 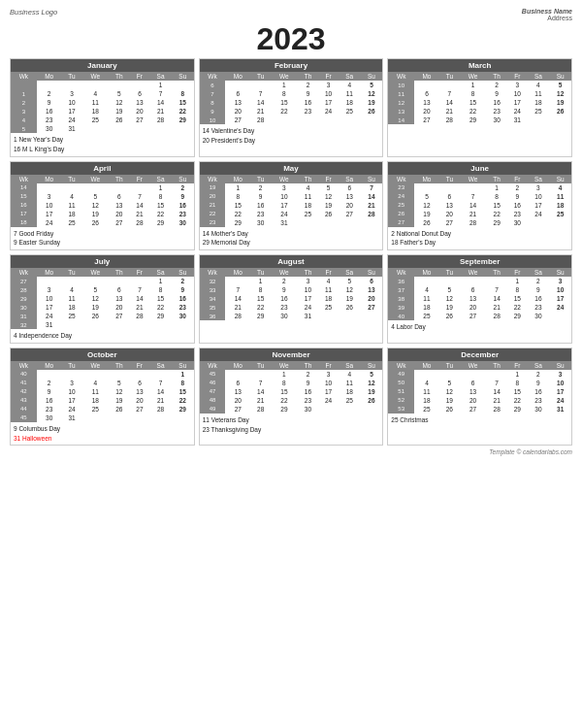 What do you see at coordinates (473, 365) in the screenshot?
I see `col-header-we: We` at bounding box center [473, 365].